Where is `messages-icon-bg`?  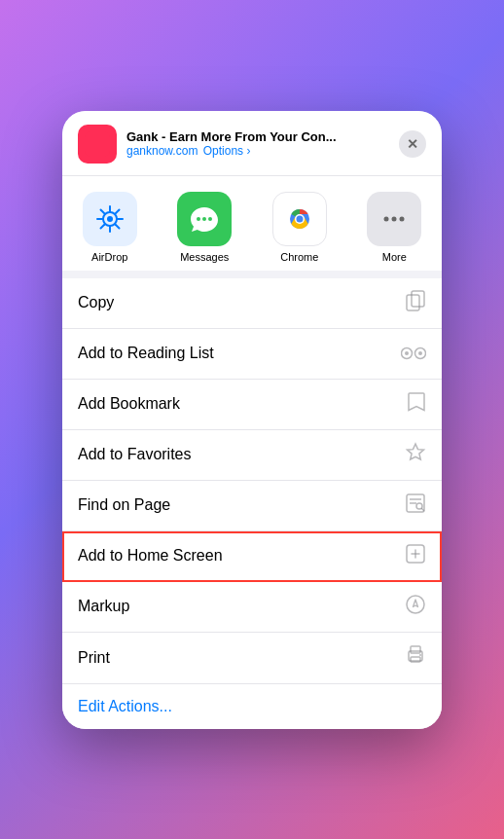 messages-icon-bg is located at coordinates (204, 219).